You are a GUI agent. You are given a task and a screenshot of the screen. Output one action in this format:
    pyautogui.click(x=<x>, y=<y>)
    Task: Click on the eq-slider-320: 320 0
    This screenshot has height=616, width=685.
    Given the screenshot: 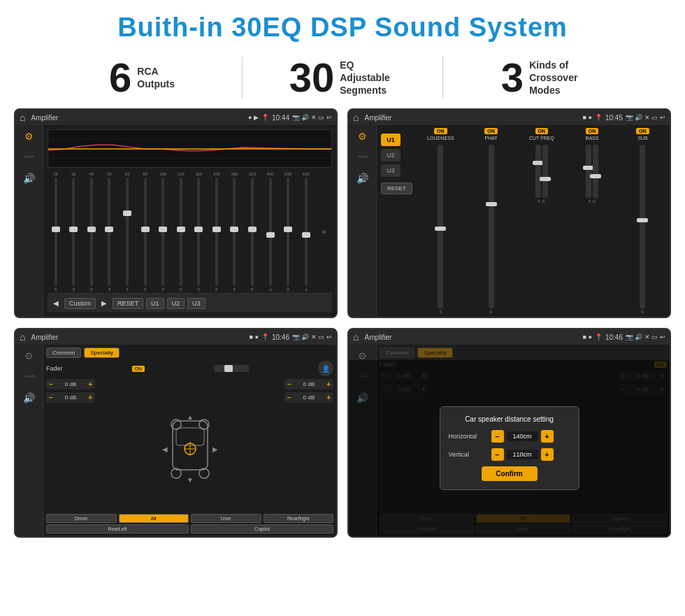 What is the action you would take?
    pyautogui.click(x=252, y=232)
    